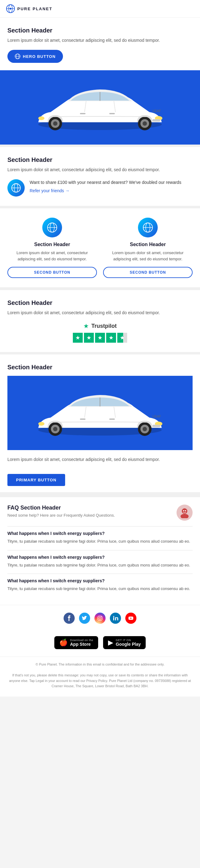 Image resolution: width=200 pixels, height=868 pixels. I want to click on two-col-grid: Section Header Lorem ipsum dolor sit ame…, so click(100, 248).